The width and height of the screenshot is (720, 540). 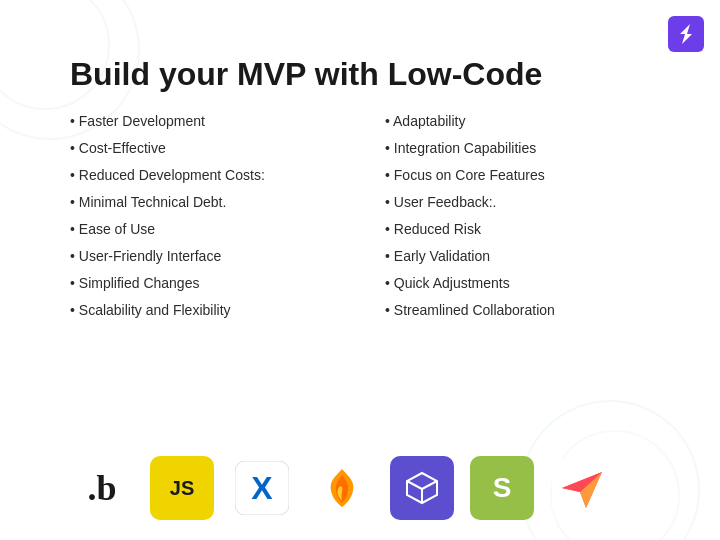 What do you see at coordinates (522, 284) in the screenshot?
I see `list-item: Quick Adjustments` at bounding box center [522, 284].